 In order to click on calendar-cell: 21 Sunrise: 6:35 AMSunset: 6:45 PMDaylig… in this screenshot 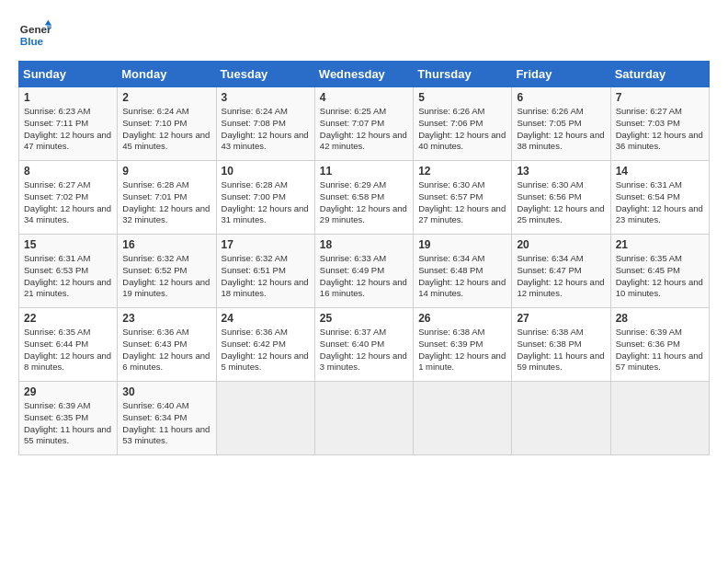, I will do `click(660, 271)`.